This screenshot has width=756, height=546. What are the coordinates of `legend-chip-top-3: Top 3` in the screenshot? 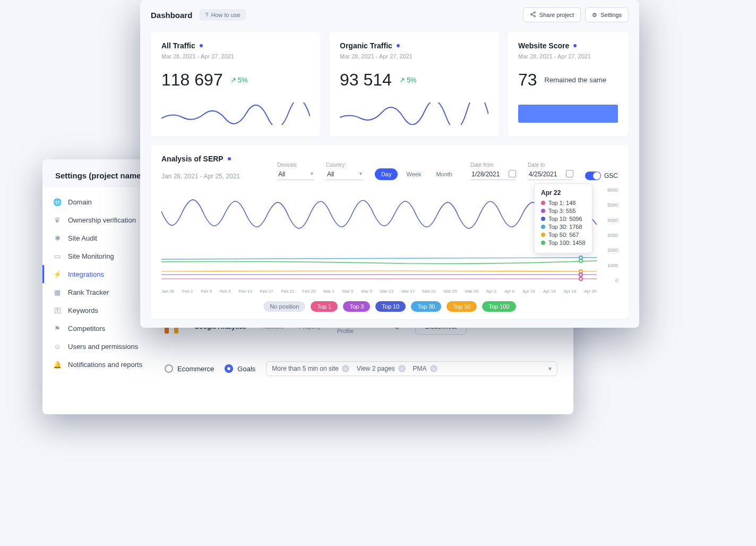 It's located at (357, 306).